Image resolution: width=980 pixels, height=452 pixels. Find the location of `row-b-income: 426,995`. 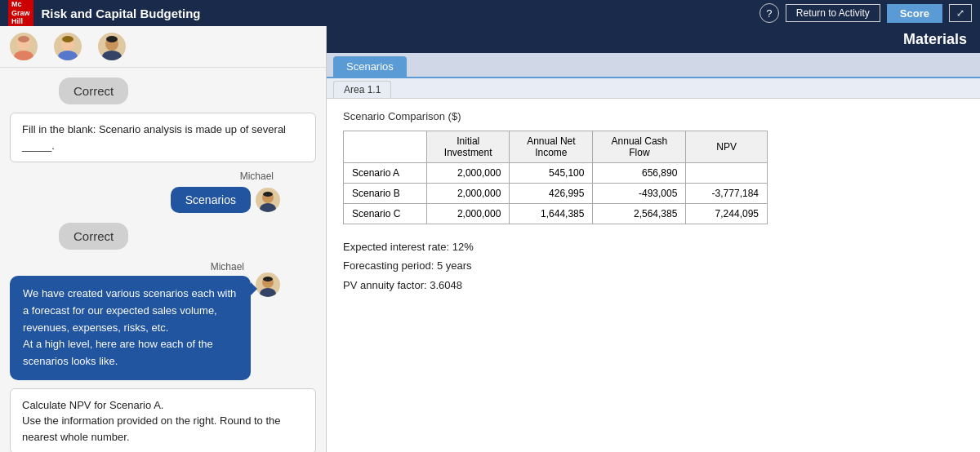

row-b-income: 426,995 is located at coordinates (551, 194).